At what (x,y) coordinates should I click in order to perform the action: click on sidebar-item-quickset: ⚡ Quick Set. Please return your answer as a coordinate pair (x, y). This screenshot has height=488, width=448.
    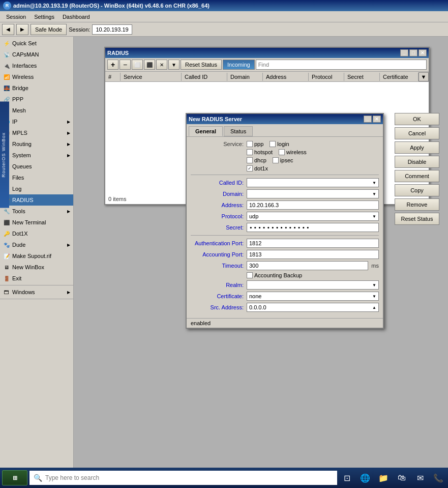
    Looking at the image, I should click on (37, 43).